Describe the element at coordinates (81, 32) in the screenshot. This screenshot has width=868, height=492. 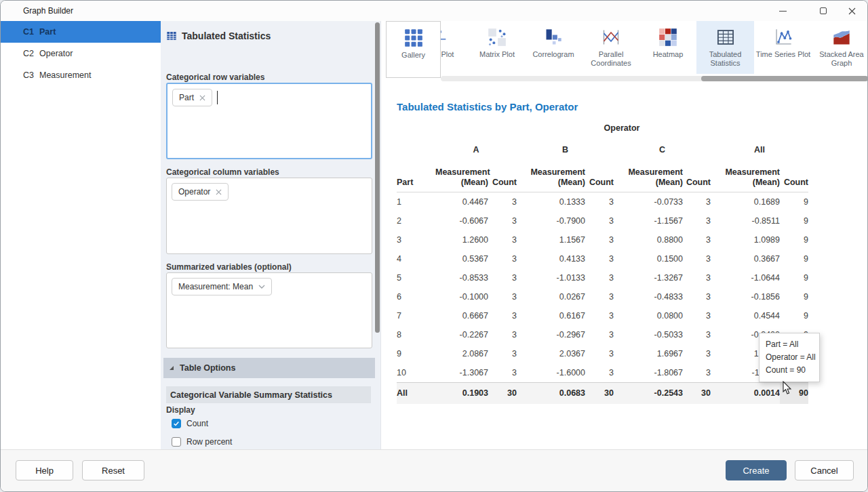
I see `sidebar-item-part: C1Part` at that location.